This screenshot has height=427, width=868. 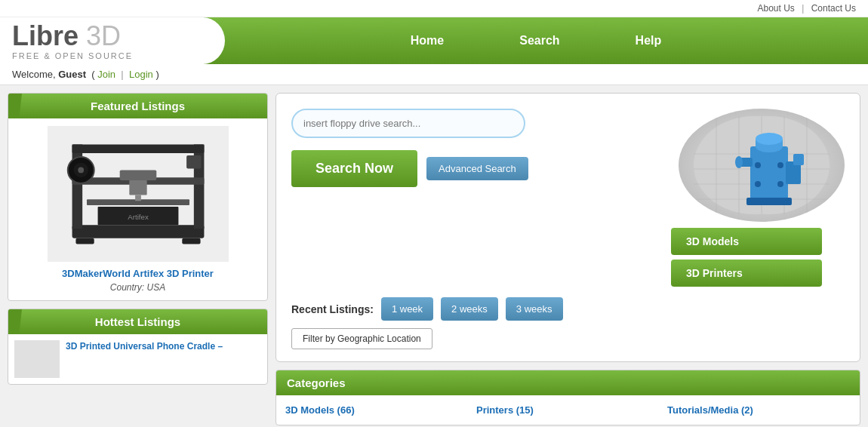 I want to click on nav-search: Search, so click(x=539, y=41).